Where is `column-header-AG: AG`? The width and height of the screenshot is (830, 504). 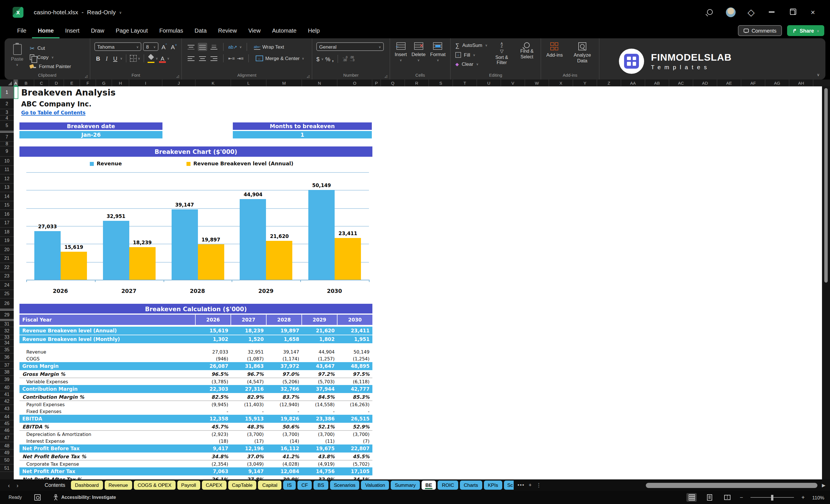 column-header-AG: AG is located at coordinates (777, 83).